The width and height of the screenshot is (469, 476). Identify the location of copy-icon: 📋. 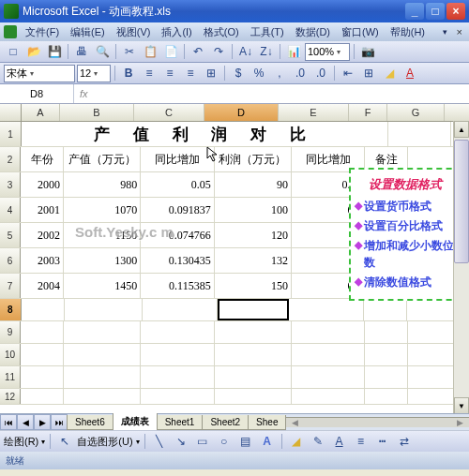
(150, 52).